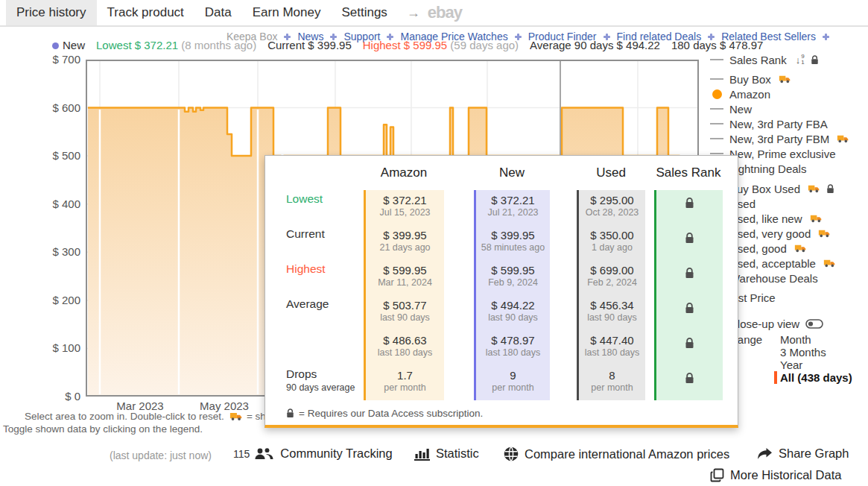  What do you see at coordinates (814, 377) in the screenshot?
I see `range-option-all: All (438 days)` at bounding box center [814, 377].